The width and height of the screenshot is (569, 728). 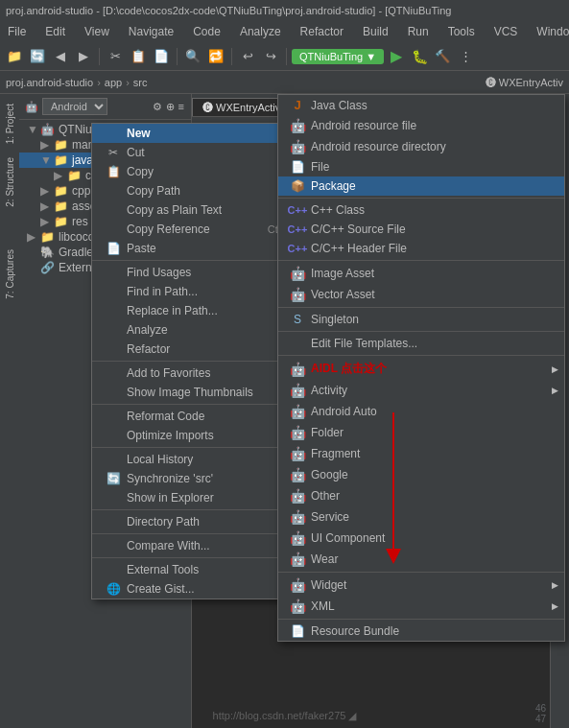 I want to click on folder-c-icon: 📁, so click(x=75, y=176).